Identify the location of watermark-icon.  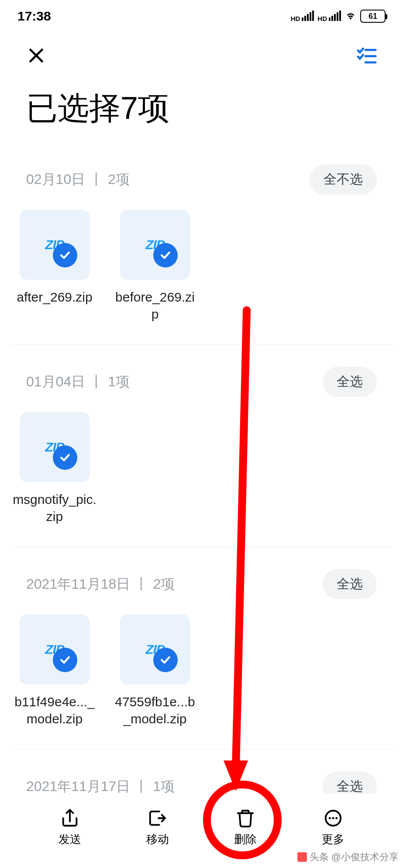
(302, 857).